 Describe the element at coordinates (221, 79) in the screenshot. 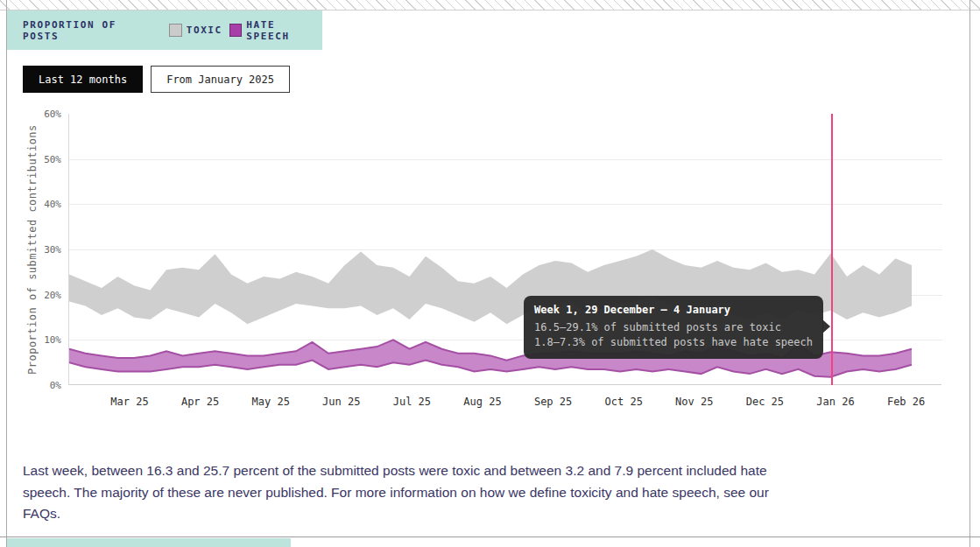

I see `from-january-2025-button: From January 2025` at that location.